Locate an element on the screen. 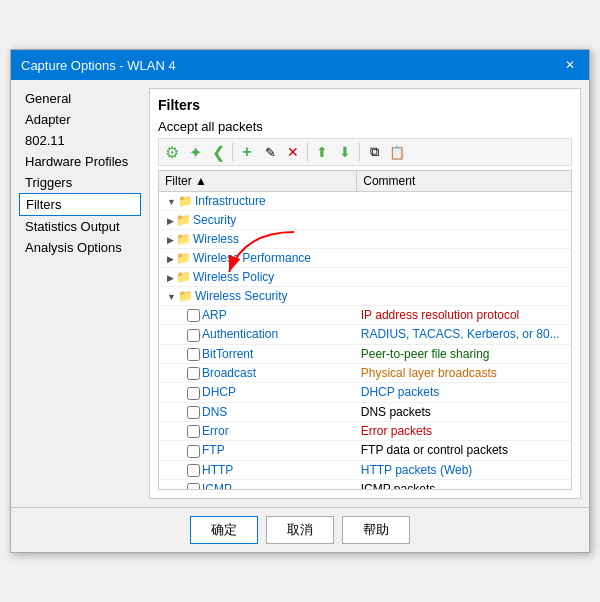 This screenshot has width=600, height=602. item-label: HTTP is located at coordinates (218, 470).